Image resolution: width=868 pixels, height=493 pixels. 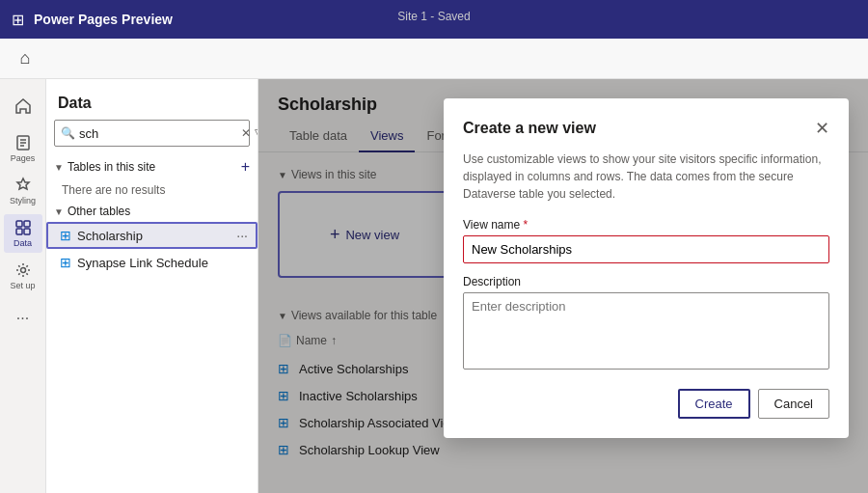 What do you see at coordinates (152, 190) in the screenshot?
I see `no-results-text: There are no results` at bounding box center [152, 190].